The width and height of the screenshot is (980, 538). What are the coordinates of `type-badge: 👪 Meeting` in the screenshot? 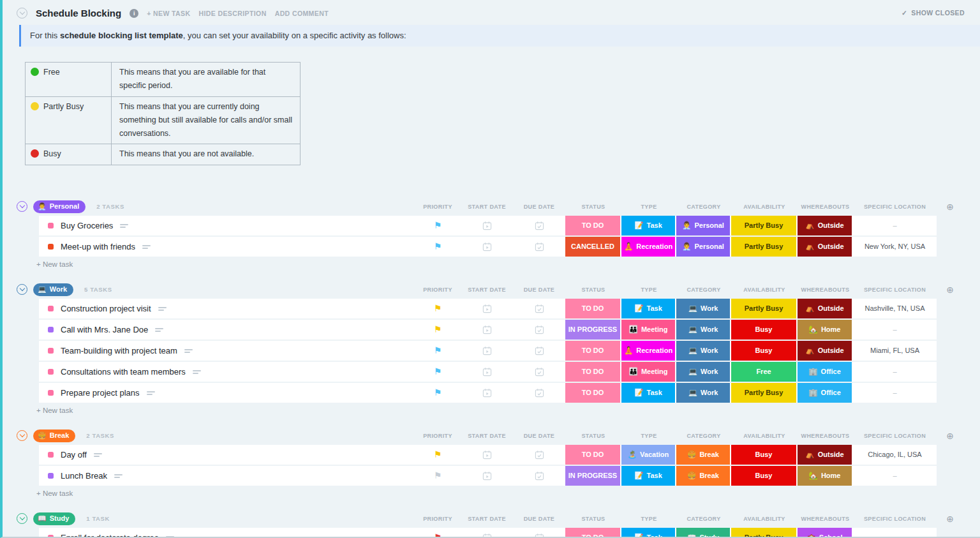 It's located at (649, 329).